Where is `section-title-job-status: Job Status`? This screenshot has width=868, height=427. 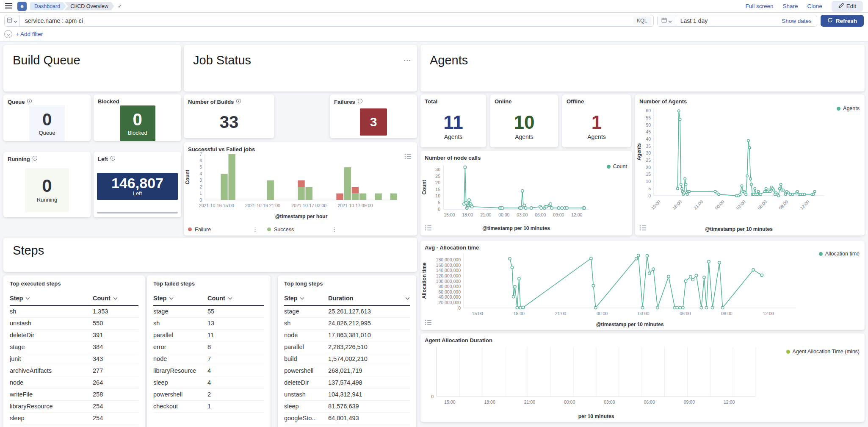
section-title-job-status: Job Status is located at coordinates (301, 60).